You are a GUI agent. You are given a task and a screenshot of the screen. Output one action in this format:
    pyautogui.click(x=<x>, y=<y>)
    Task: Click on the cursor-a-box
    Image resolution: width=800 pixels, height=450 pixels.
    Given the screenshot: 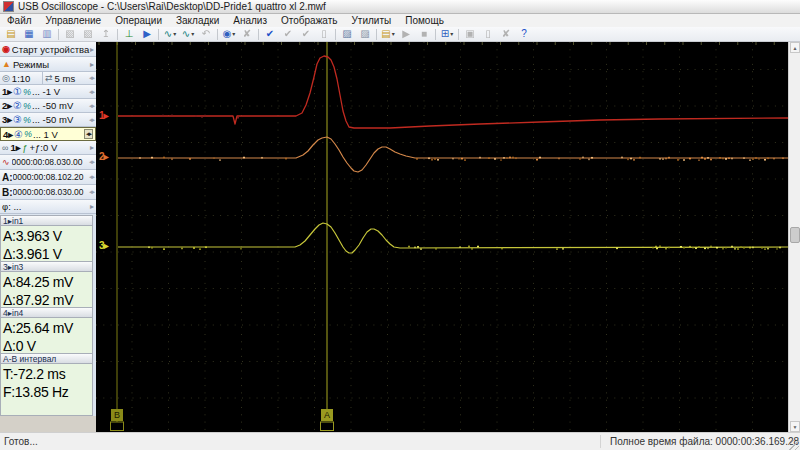 What is the action you would take?
    pyautogui.click(x=328, y=426)
    